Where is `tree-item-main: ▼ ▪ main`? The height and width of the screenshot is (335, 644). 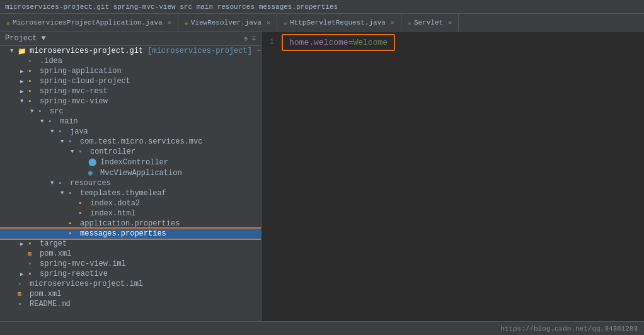
tree-item-main: ▼ ▪ main is located at coordinates (130, 122).